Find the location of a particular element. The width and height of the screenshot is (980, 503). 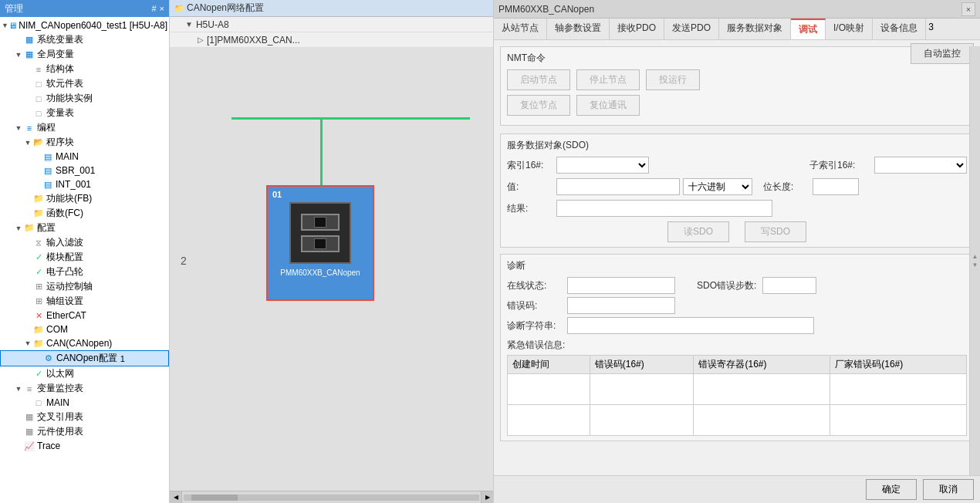

expand-nim: ▼ is located at coordinates (5, 25).